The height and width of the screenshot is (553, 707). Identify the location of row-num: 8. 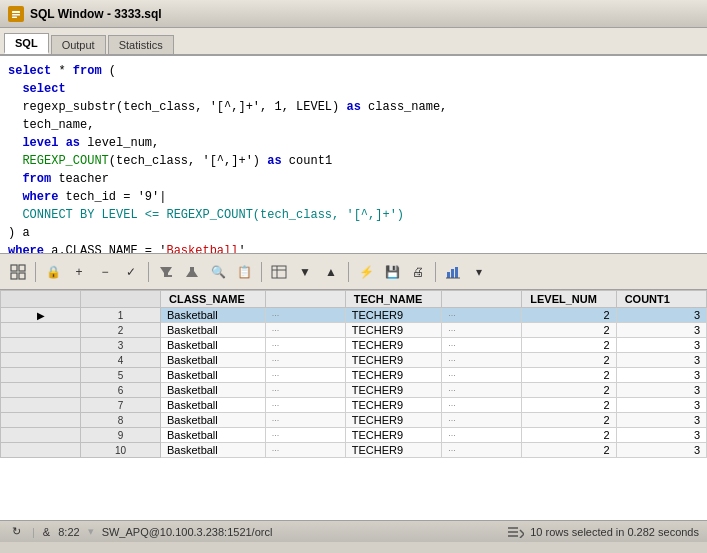
(121, 420).